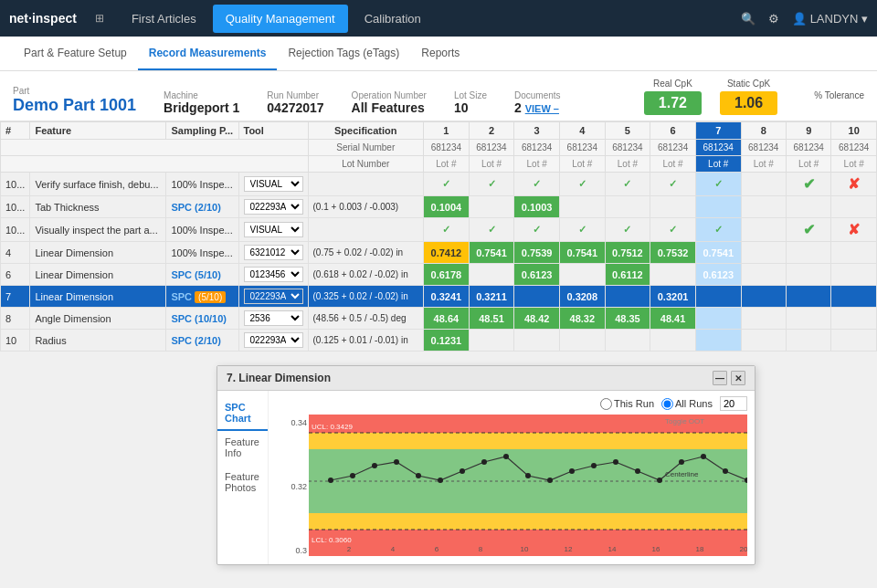  Describe the element at coordinates (243, 414) in the screenshot. I see `spc-tab-chart: SPC Chart` at that location.